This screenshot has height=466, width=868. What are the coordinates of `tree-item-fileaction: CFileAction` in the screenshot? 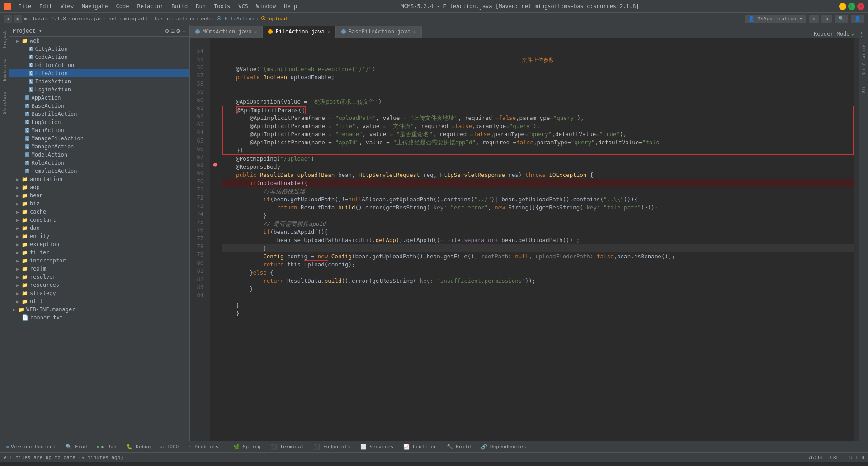 It's located at (99, 73).